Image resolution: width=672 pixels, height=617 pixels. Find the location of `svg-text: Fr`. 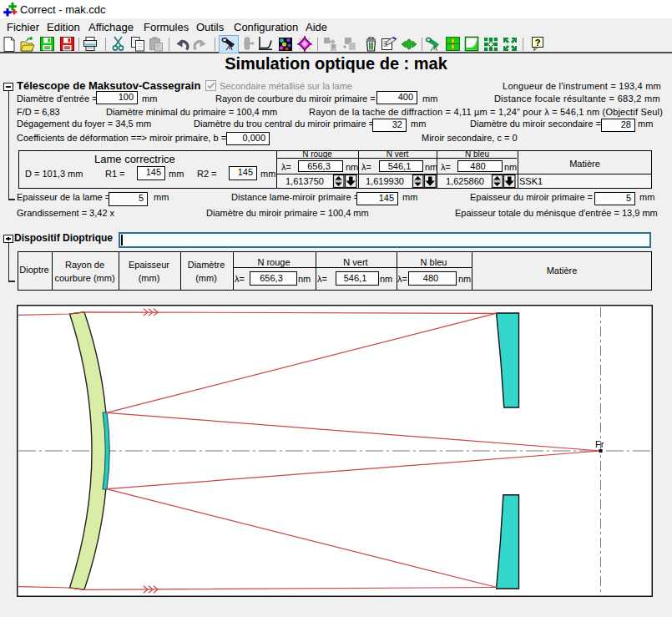

svg-text: Fr is located at coordinates (599, 444).